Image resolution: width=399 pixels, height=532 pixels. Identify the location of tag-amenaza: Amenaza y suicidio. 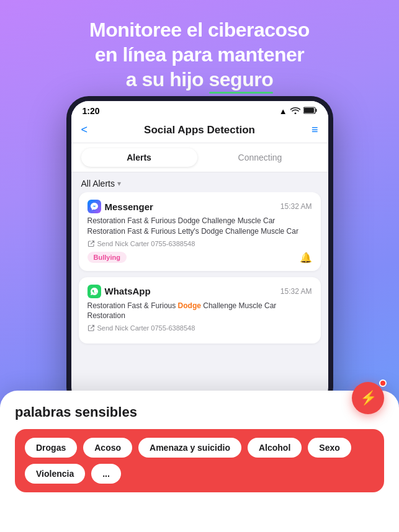
(190, 448).